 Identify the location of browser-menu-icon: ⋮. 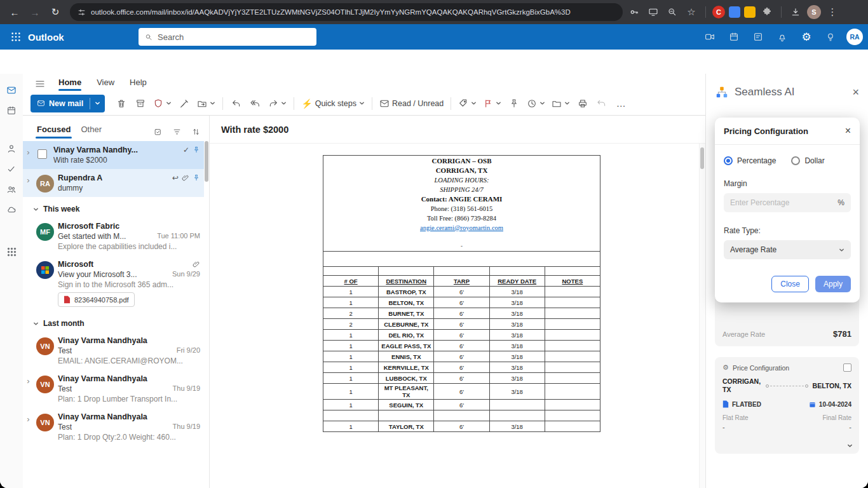
(832, 12).